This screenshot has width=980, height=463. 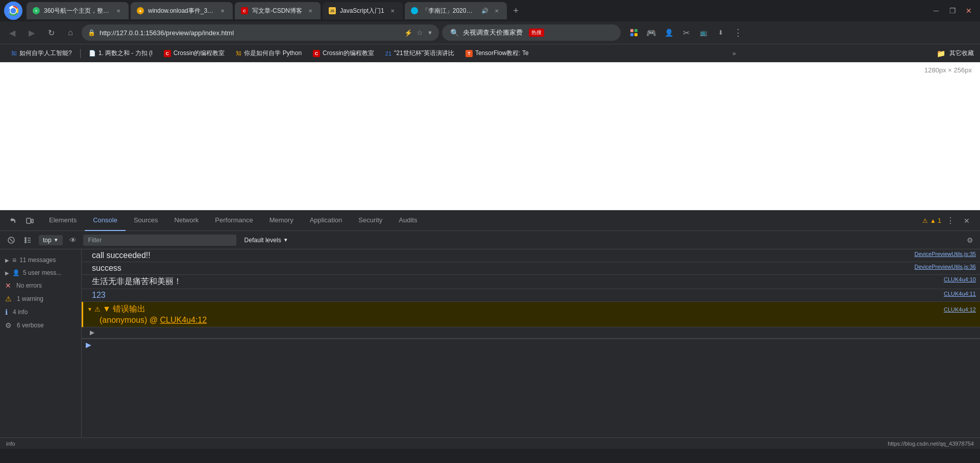 What do you see at coordinates (250, 33) in the screenshot?
I see `address-text: http://127.0.0.1:15636/preview/app/index…` at bounding box center [250, 33].